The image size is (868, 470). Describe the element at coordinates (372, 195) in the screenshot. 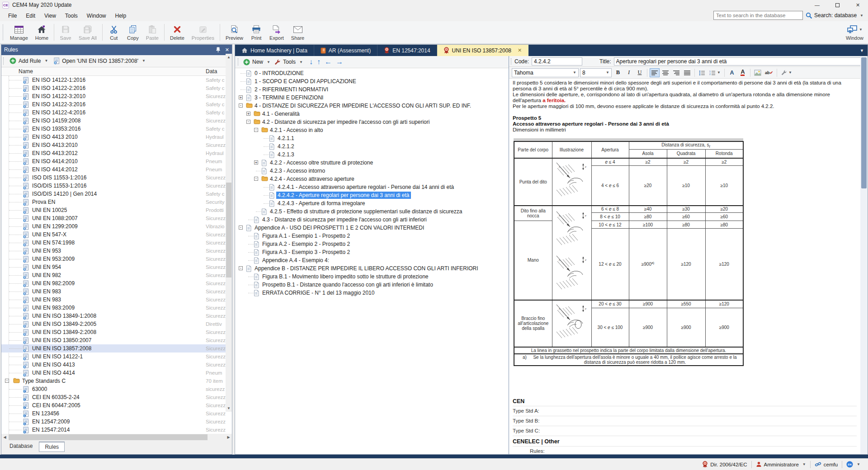

I see `section-tree-item: 4.2.4.2 - Aperture regolari per persone …` at that location.